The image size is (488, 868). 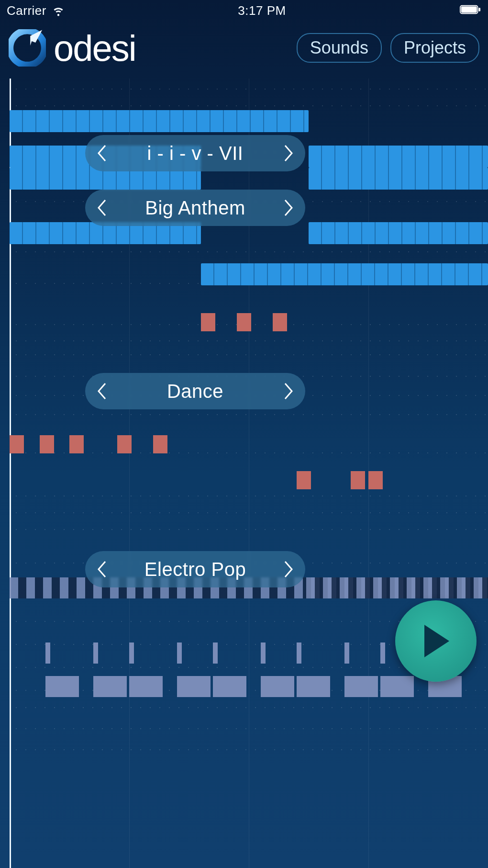 I want to click on genre-label: Dance, so click(x=195, y=392).